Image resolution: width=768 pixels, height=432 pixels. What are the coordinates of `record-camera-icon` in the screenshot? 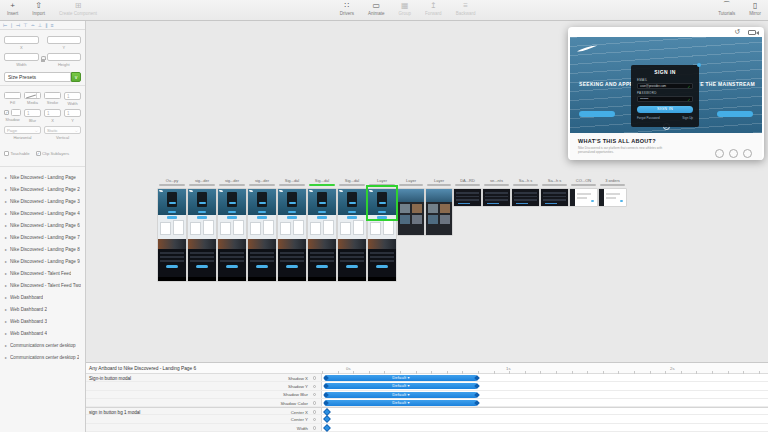 It's located at (752, 32).